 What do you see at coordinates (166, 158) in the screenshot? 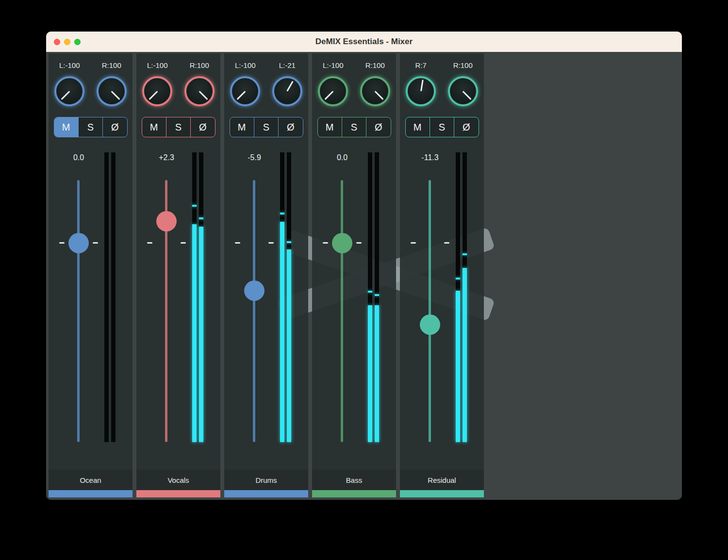
I see `fader-value: +2.3` at bounding box center [166, 158].